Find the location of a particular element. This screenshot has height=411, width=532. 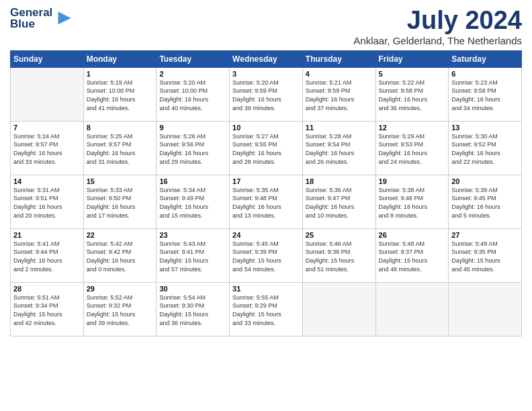

day-number: 12 is located at coordinates (412, 128).